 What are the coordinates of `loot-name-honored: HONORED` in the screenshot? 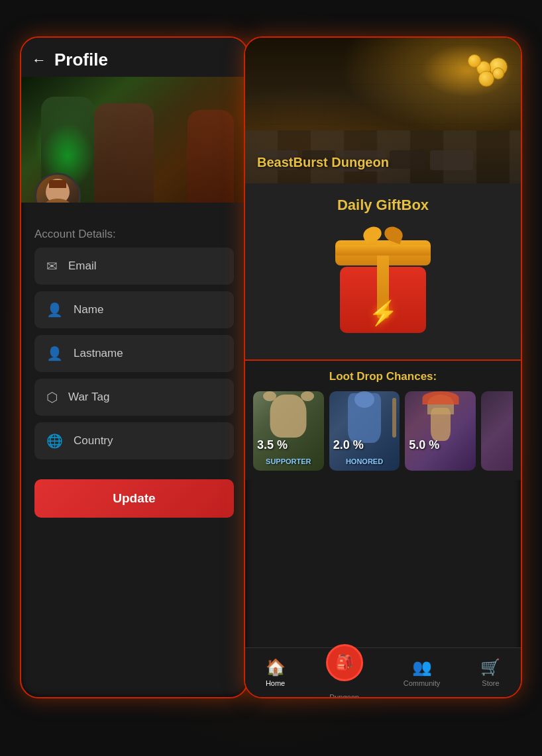 It's located at (364, 461).